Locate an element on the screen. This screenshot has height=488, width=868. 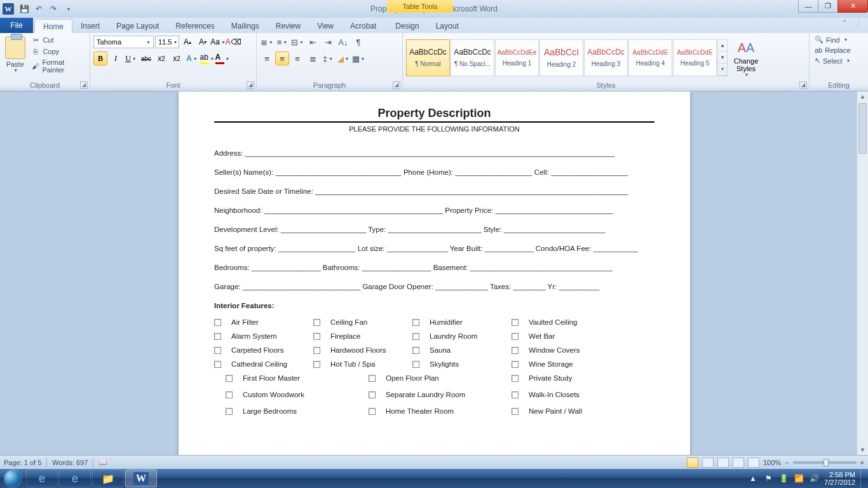
tray-power-icon: 🔋 is located at coordinates (783, 478).